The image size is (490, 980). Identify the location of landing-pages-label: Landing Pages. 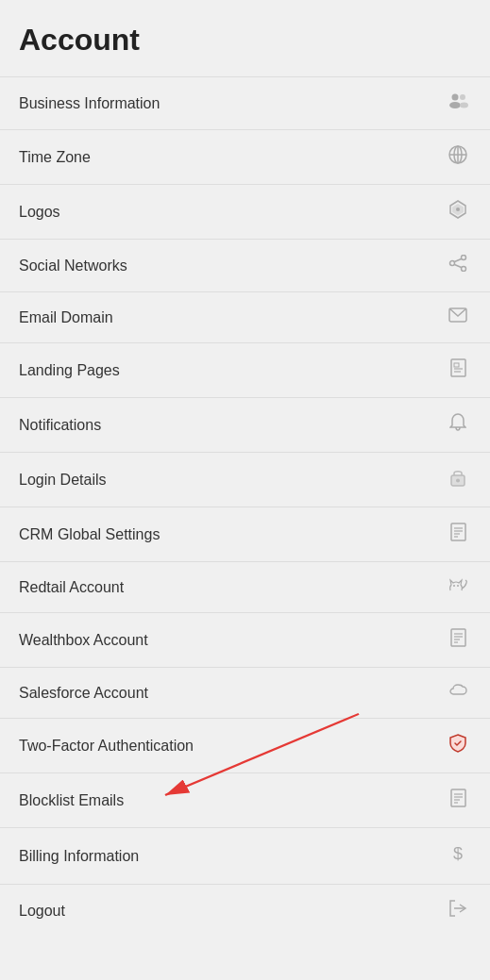
(70, 371).